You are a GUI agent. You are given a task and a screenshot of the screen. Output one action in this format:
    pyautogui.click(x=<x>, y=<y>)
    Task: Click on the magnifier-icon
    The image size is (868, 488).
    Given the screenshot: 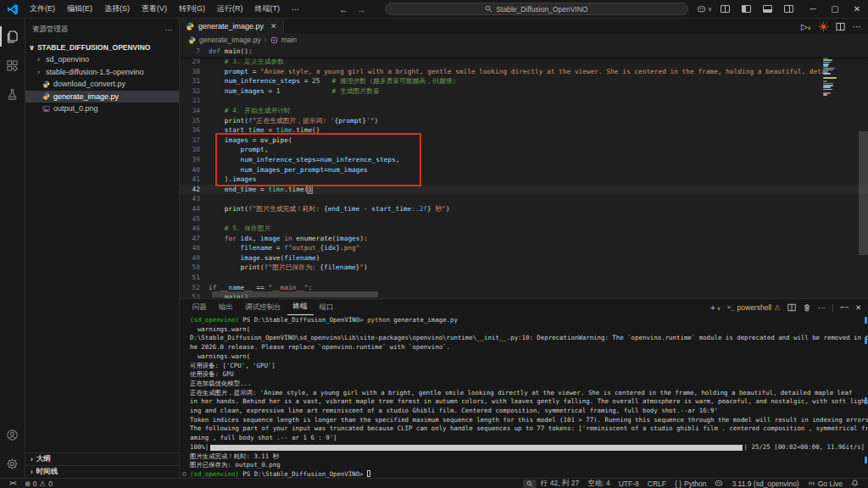 What is the action you would take?
    pyautogui.click(x=530, y=484)
    